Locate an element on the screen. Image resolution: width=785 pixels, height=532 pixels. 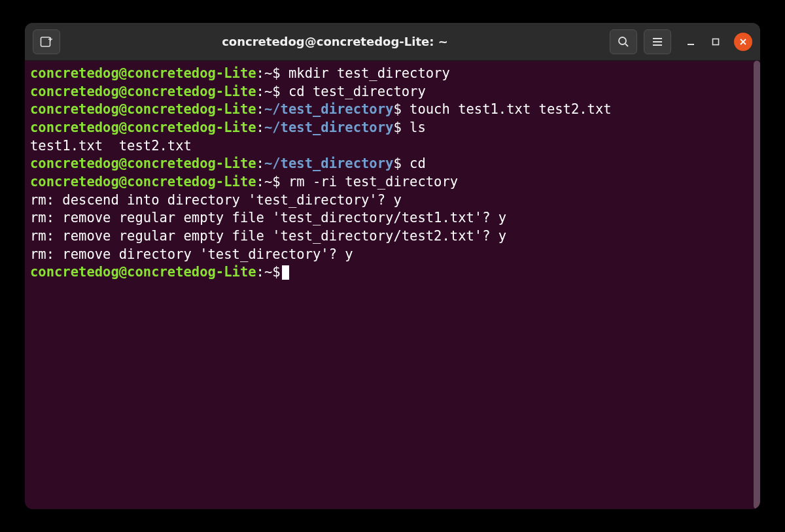
output-text: rm: remove directory 'test_directory'? y is located at coordinates (192, 254).